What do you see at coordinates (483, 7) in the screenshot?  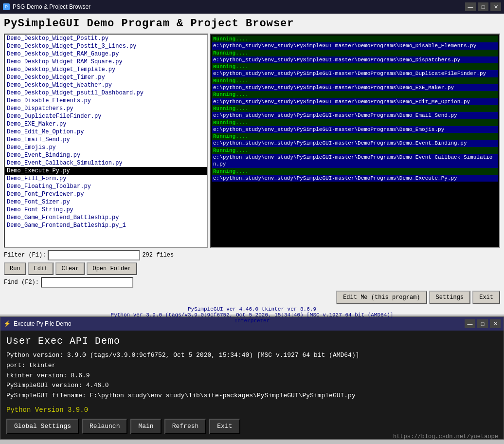 I see `maximize-button: □` at bounding box center [483, 7].